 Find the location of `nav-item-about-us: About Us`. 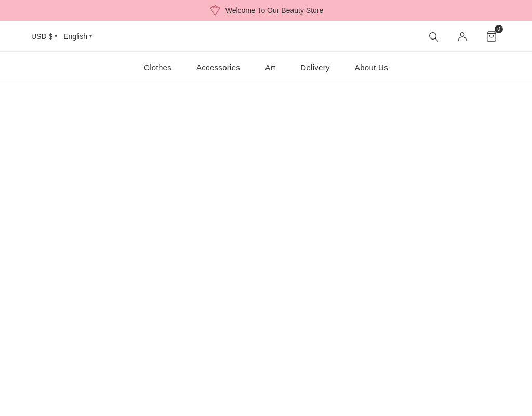

nav-item-about-us: About Us is located at coordinates (371, 68).